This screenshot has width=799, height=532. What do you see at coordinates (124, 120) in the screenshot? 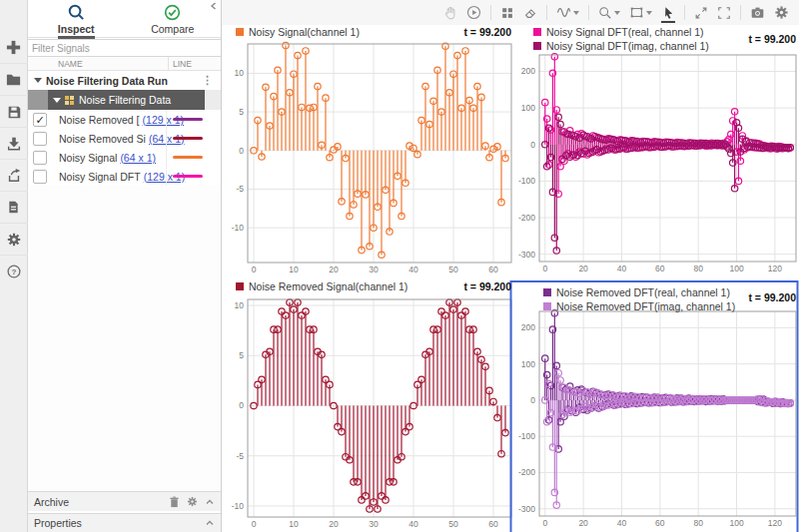
I see `signal-row: ✓ Noise Removed [ (129 x 1)` at bounding box center [124, 120].